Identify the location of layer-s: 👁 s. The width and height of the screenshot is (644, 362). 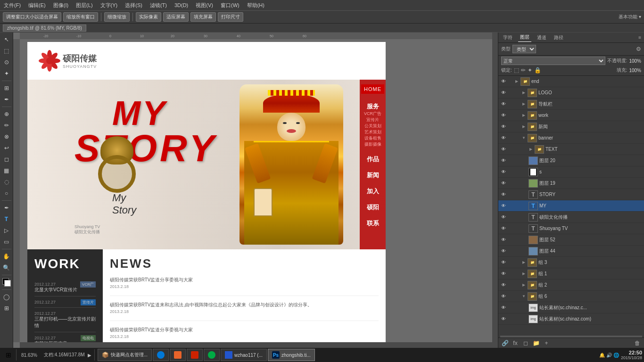
(571, 172).